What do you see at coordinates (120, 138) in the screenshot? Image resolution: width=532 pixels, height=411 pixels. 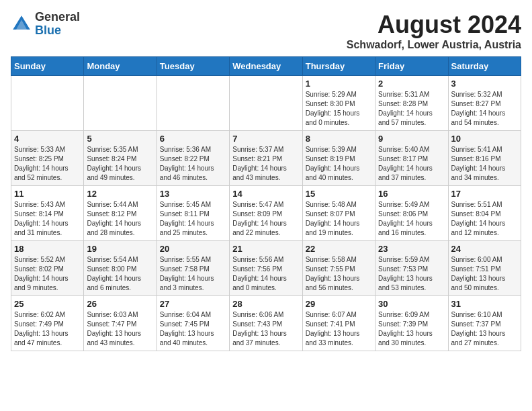 I see `day-number: 5` at bounding box center [120, 138].